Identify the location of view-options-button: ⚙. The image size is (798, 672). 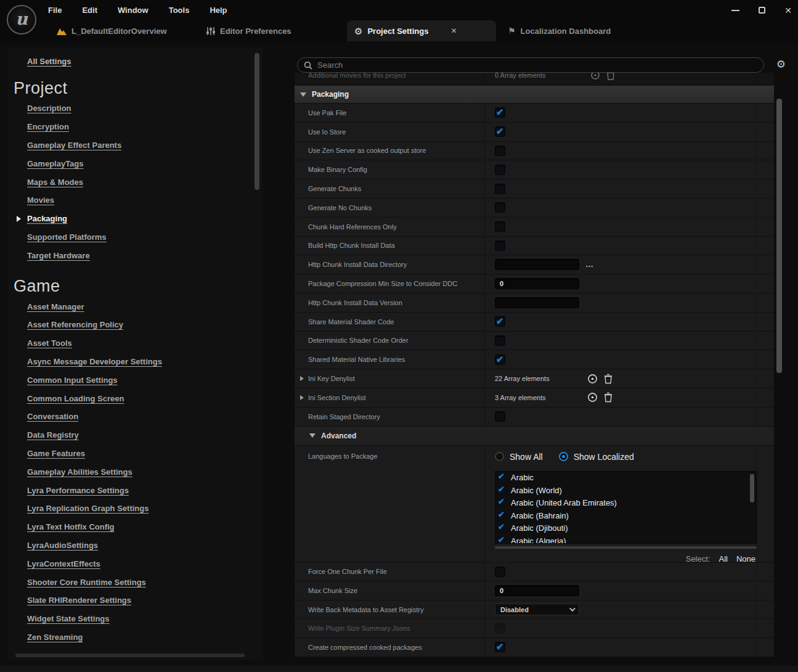
(781, 65).